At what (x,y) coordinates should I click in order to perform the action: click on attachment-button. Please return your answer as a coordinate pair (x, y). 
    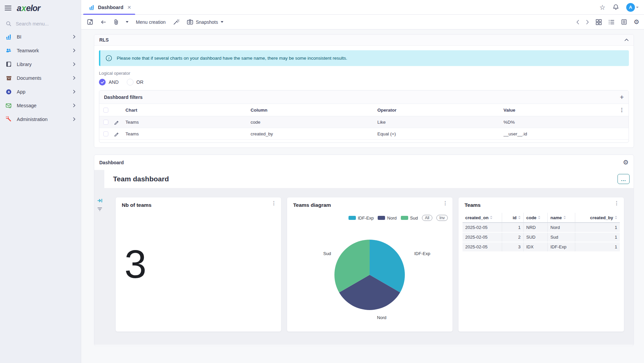
    Looking at the image, I should click on (116, 22).